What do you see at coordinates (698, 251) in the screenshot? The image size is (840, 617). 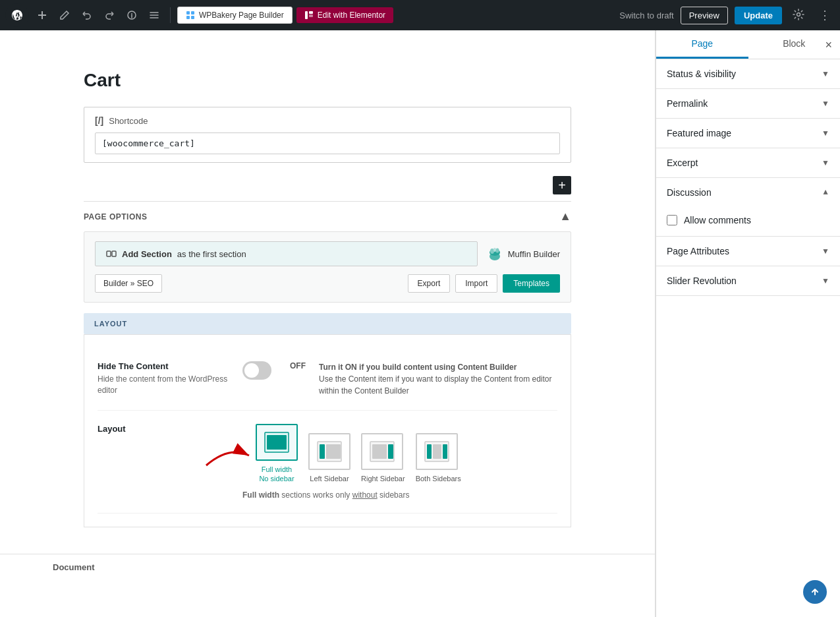 I see `page-attributes-label: Page Attributes` at bounding box center [698, 251].